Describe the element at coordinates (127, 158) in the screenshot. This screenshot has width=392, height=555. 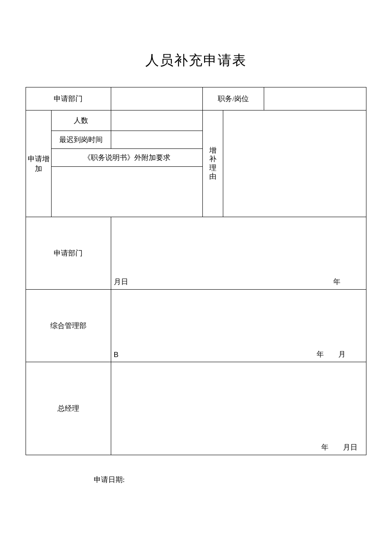
I see `extra-req-label: 《职务说明书》外附加要求` at that location.